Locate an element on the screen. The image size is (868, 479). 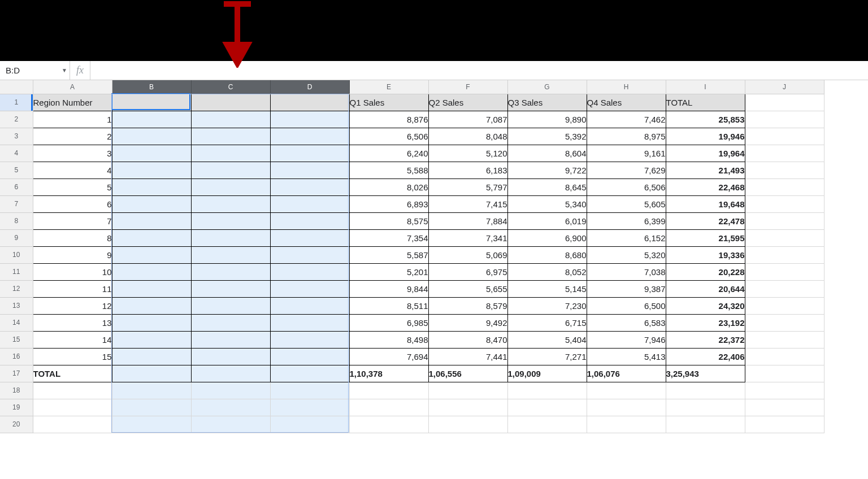
region-number: 6 is located at coordinates (72, 204).